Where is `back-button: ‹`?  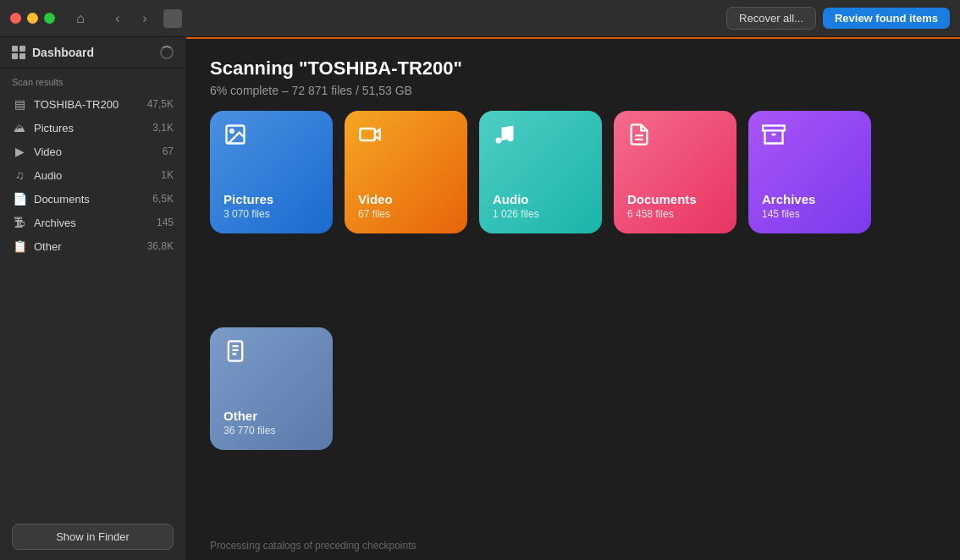 back-button: ‹ is located at coordinates (118, 19).